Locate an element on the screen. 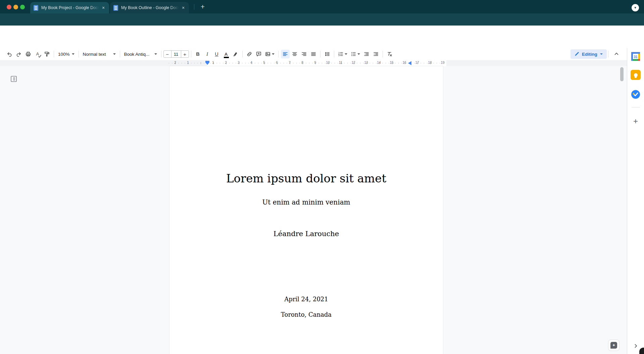 The width and height of the screenshot is (644, 354). paragraph-style-select: Normal text is located at coordinates (99, 54).